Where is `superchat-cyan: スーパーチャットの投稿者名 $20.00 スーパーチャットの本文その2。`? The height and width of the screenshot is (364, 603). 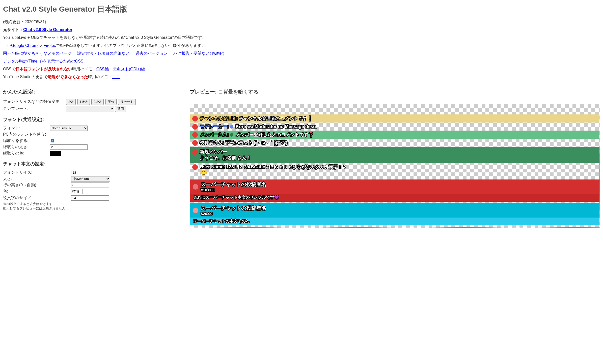
superchat-cyan: スーパーチャットの投稿者名 $20.00 スーパーチャットの本文その2。 is located at coordinates (395, 214).